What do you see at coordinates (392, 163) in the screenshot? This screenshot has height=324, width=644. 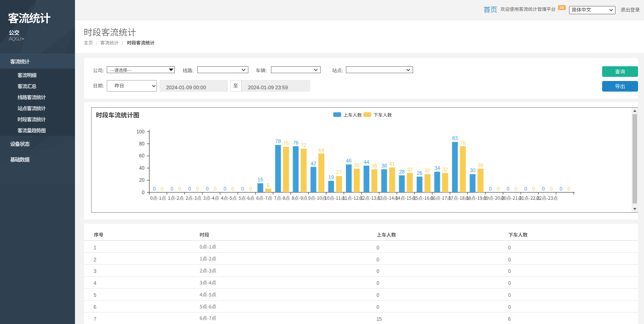 I see `svg-text: 41` at bounding box center [392, 163].